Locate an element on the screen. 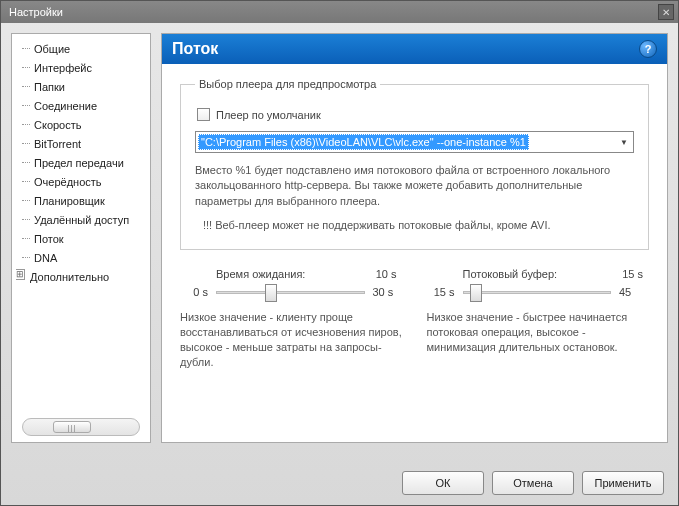 The width and height of the screenshot is (679, 506). fieldset-legend: Выбор плеера для предпросмотра is located at coordinates (288, 84).